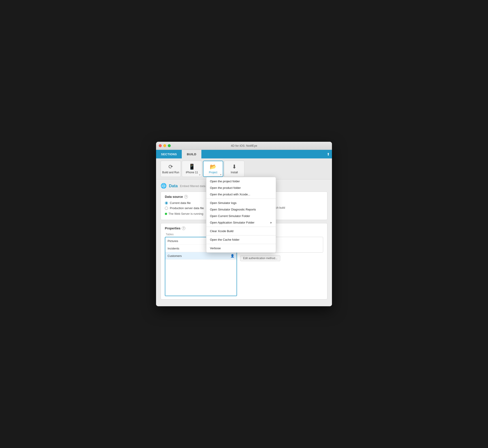 This screenshot has height=448, width=488. Describe the element at coordinates (171, 169) in the screenshot. I see `build-and-run-button: ⟳ Build and Run` at that location.